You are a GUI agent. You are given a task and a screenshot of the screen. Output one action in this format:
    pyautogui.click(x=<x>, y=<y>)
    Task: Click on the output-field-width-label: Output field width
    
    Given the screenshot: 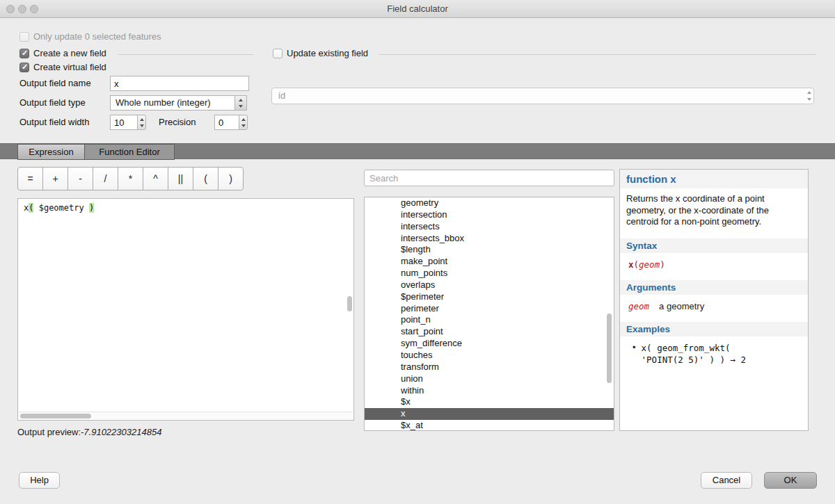 What is the action you would take?
    pyautogui.click(x=54, y=122)
    